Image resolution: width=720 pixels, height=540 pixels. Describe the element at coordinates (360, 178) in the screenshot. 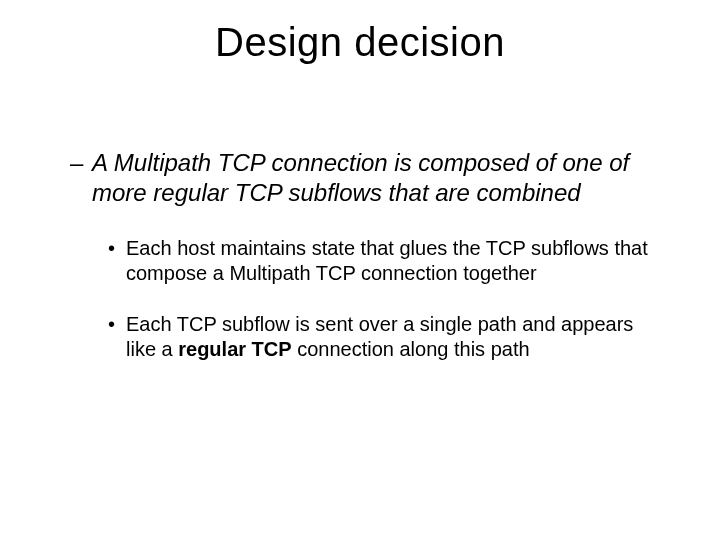

I see `main-bullet: –A Multipath TCP connection is composed …` at that location.